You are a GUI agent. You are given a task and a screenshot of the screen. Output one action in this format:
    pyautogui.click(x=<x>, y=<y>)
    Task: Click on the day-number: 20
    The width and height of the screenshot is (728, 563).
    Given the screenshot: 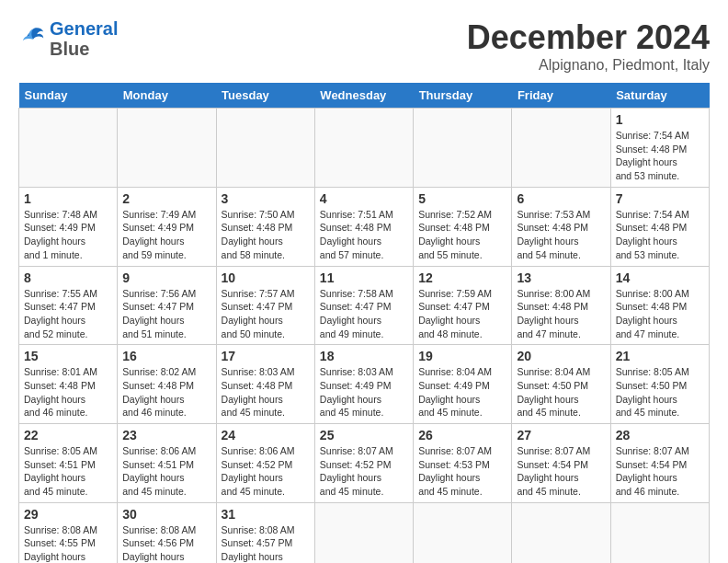 What is the action you would take?
    pyautogui.click(x=561, y=356)
    